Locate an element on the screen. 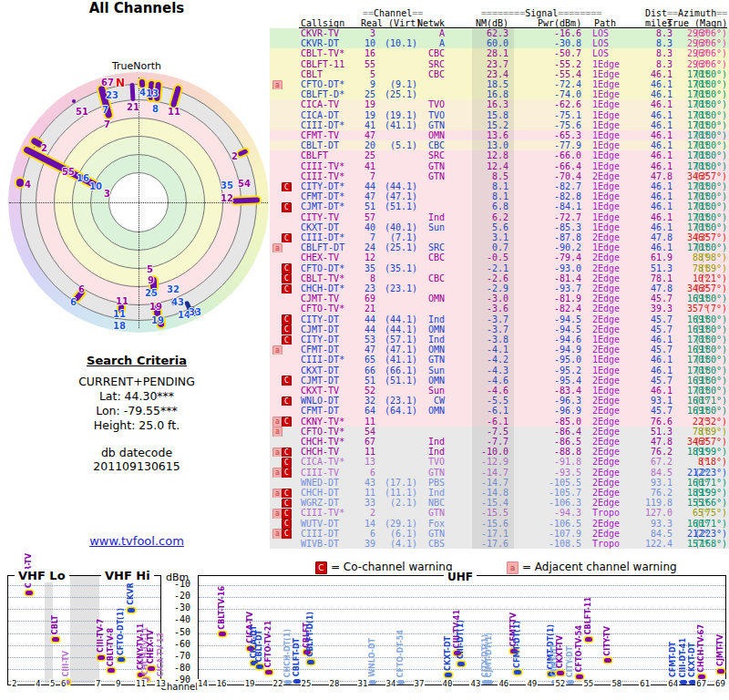 The height and width of the screenshot is (700, 729). cell-netwk: A is located at coordinates (429, 33).